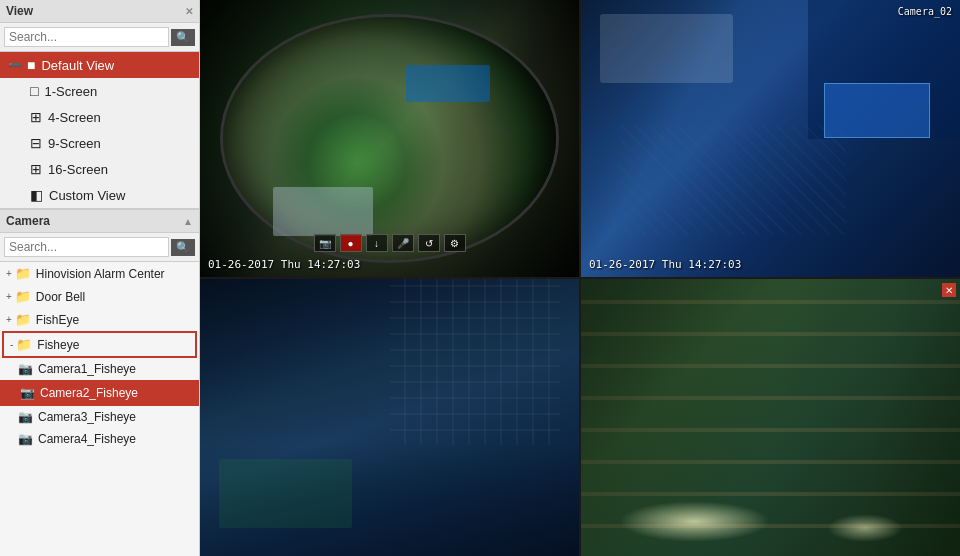 Image resolution: width=960 pixels, height=556 pixels. Describe the element at coordinates (87, 369) in the screenshot. I see `camera-label: Camera1_Fisheye` at that location.